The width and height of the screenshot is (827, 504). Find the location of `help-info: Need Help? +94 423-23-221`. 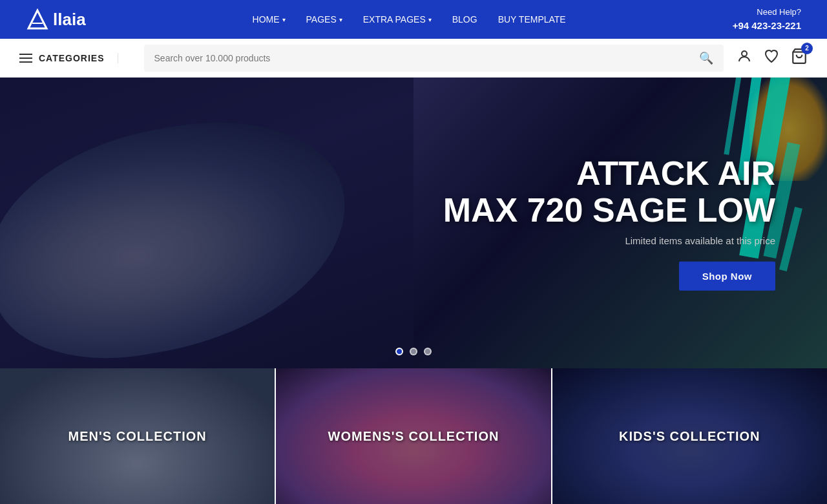

help-info: Need Help? +94 423-23-221 is located at coordinates (767, 19).